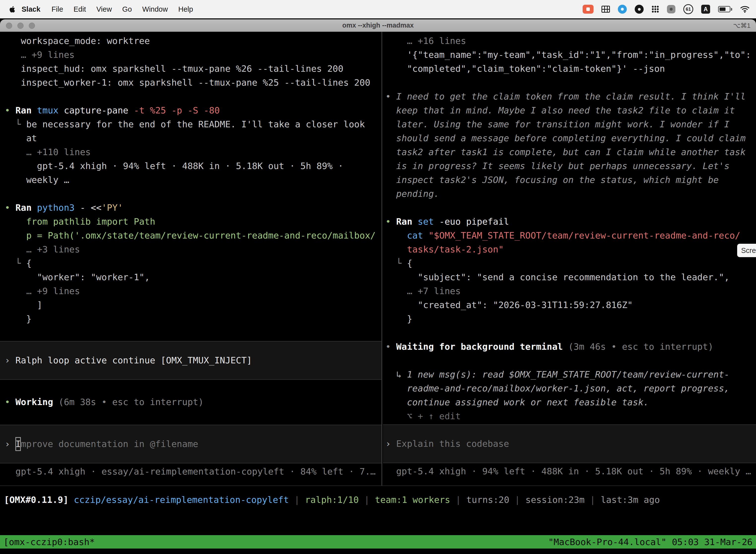 This screenshot has height=554, width=756. What do you see at coordinates (570, 194) in the screenshot?
I see `terminal-line: pending.` at bounding box center [570, 194].